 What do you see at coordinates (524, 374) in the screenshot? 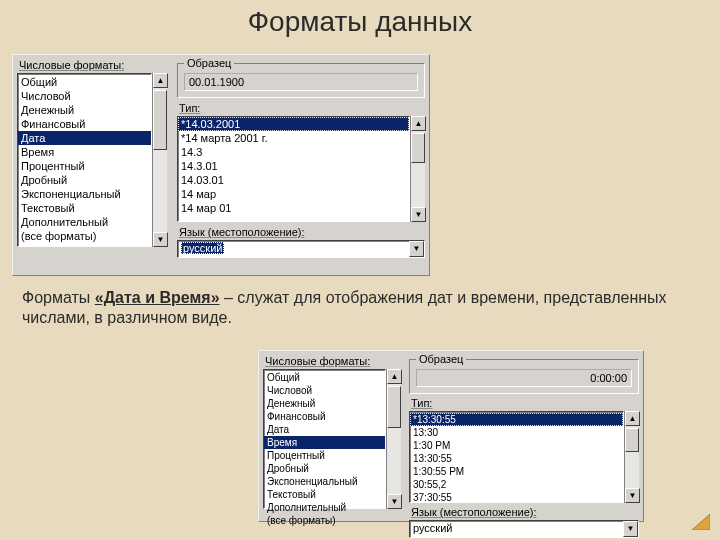
I see `sample-group: Образец 0:00:00` at bounding box center [524, 374].